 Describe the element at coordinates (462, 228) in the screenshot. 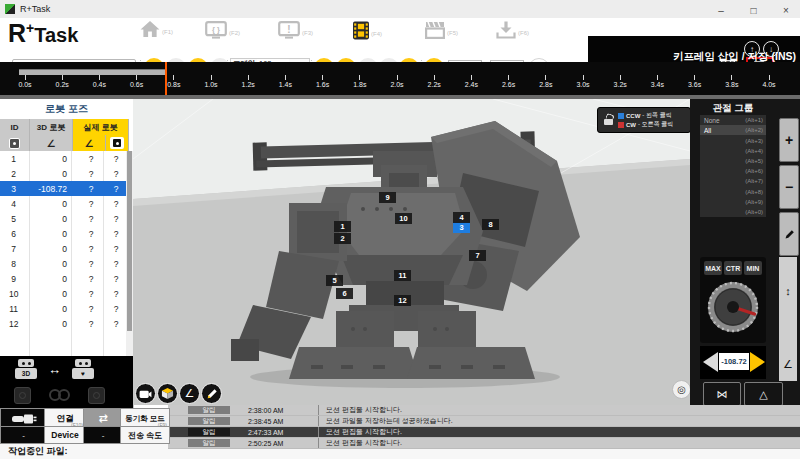

I see `joint-label: 3` at that location.